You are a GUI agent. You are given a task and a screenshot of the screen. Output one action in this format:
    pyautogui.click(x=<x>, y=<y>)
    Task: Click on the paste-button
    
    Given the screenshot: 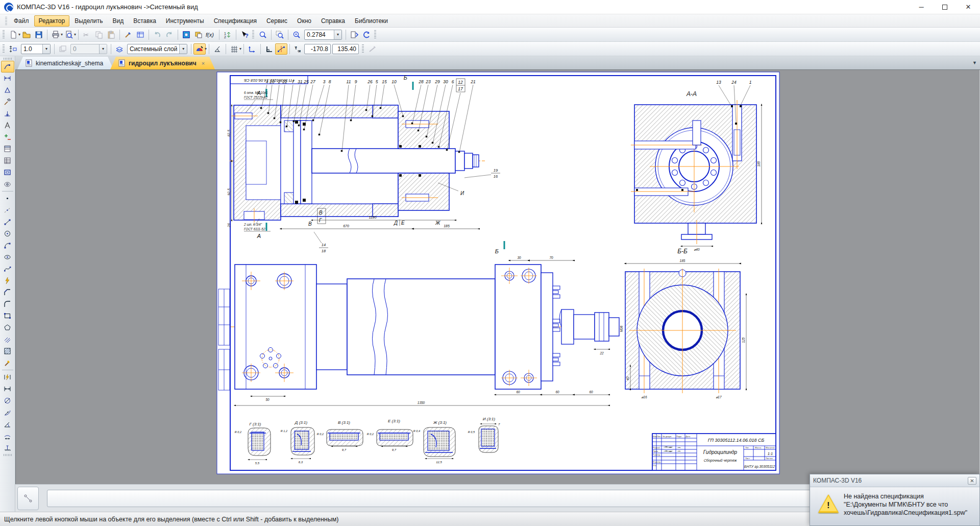 What is the action you would take?
    pyautogui.click(x=111, y=35)
    